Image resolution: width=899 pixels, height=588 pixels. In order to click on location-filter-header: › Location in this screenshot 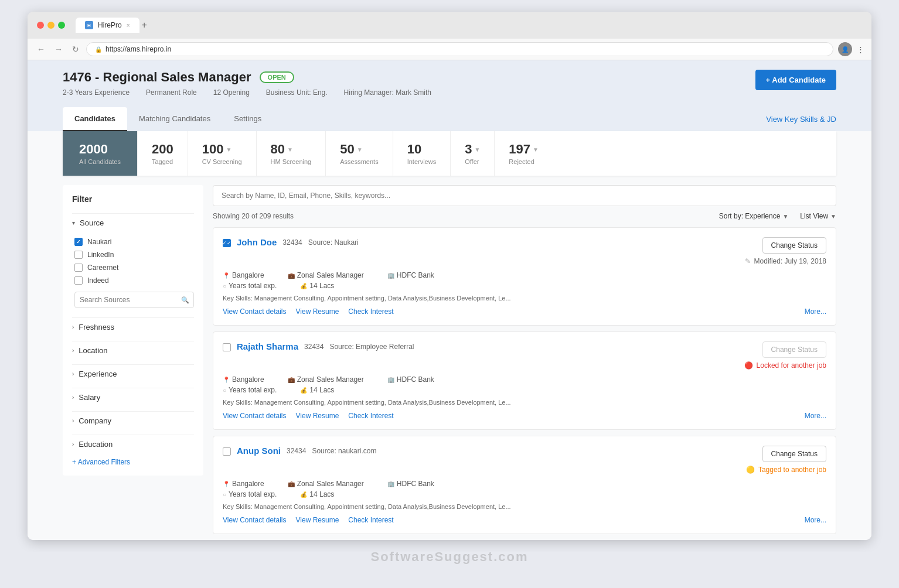, I will do `click(133, 350)`.